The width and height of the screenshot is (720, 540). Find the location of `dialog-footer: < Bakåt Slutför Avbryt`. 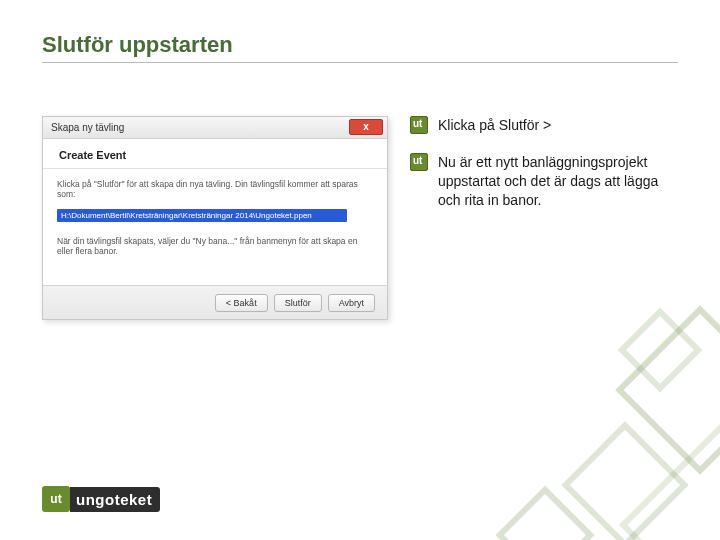

dialog-footer: < Bakåt Slutför Avbryt is located at coordinates (215, 302).